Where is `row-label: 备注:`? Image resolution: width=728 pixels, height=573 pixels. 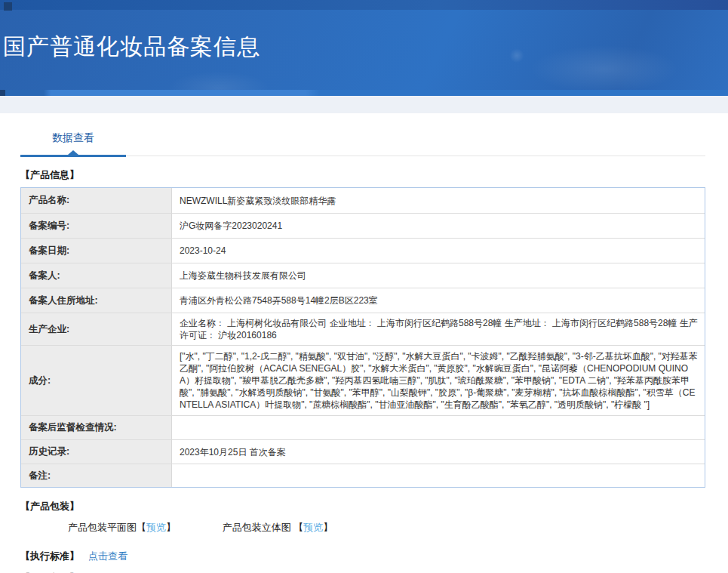 row-label: 备注: is located at coordinates (97, 476).